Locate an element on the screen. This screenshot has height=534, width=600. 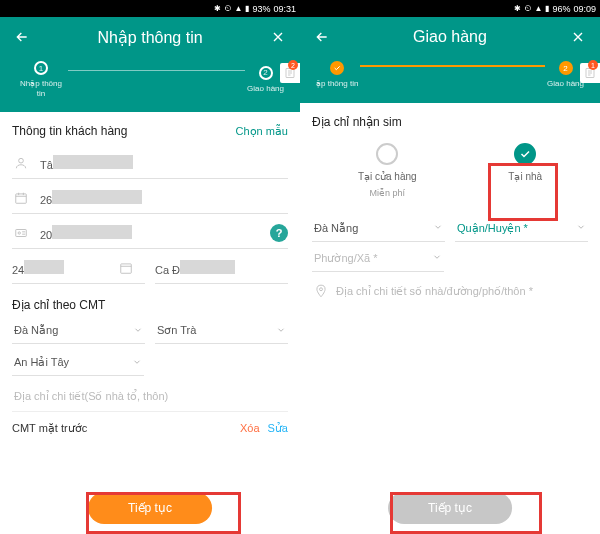
clock: 09:31 is located at coordinates (284, 9).